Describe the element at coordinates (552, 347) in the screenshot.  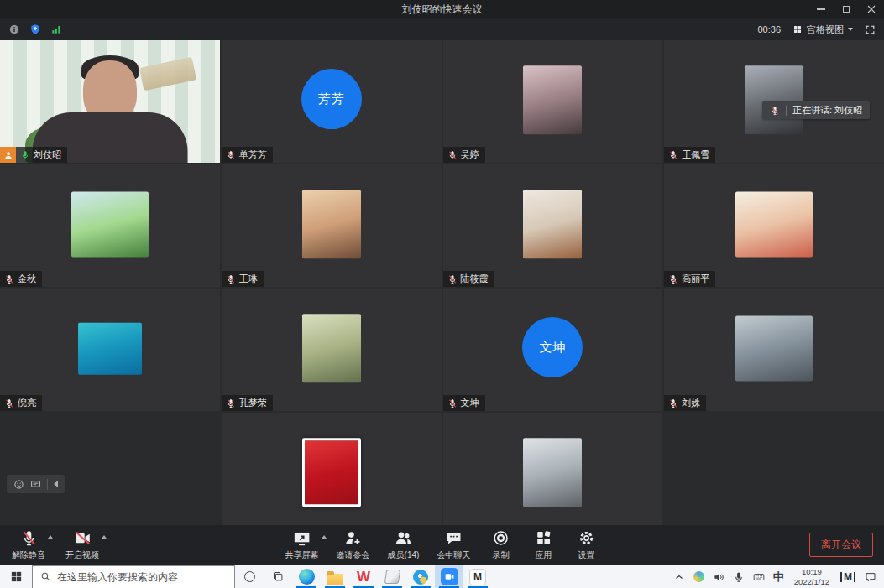
I see `participant-avatar: 文坤` at that location.